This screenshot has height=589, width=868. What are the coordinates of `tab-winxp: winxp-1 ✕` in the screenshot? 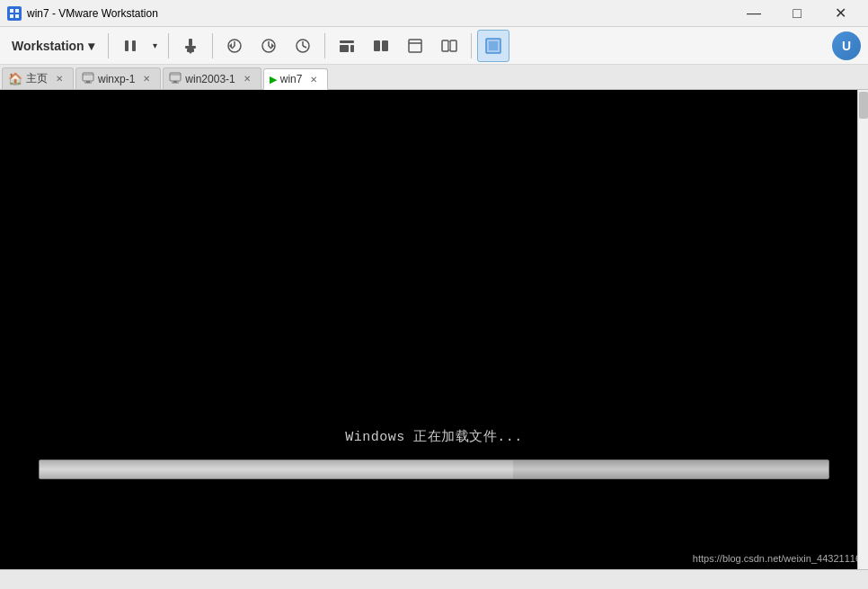 It's located at (119, 78).